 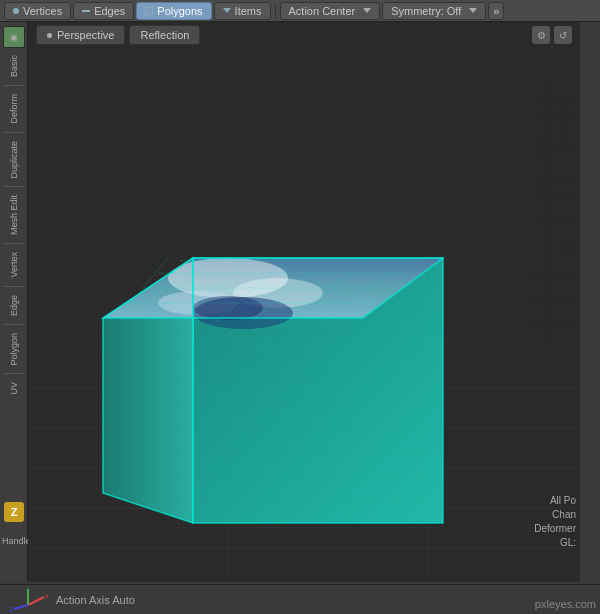 What do you see at coordinates (14, 350) in the screenshot?
I see `polygon-label: Polygon` at bounding box center [14, 350].